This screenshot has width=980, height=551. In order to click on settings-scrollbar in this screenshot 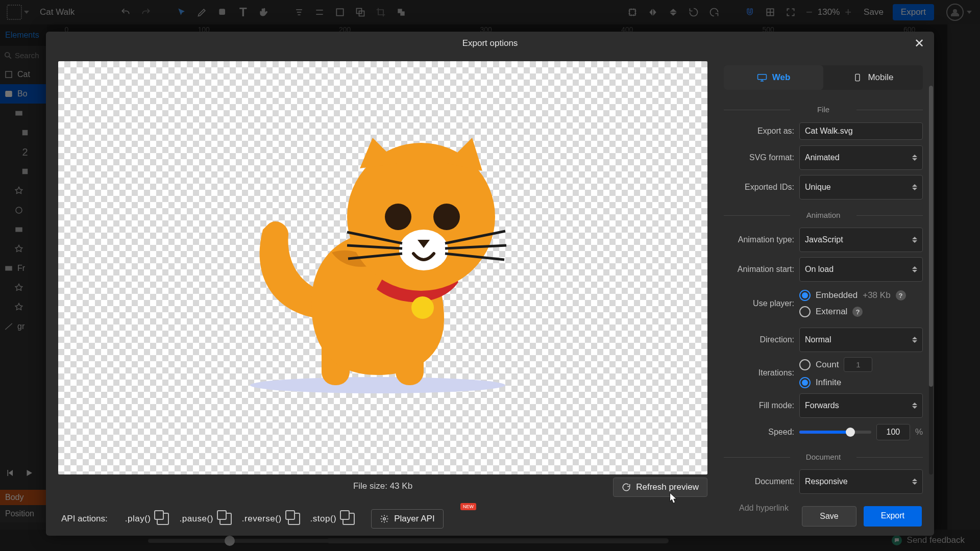, I will do `click(931, 280)`.